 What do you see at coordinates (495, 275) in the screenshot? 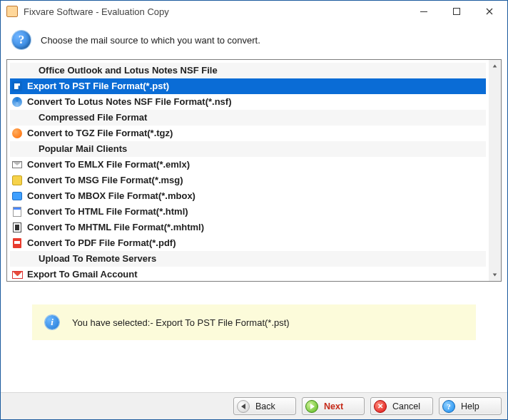
I see `scroll-down-icon` at bounding box center [495, 275].